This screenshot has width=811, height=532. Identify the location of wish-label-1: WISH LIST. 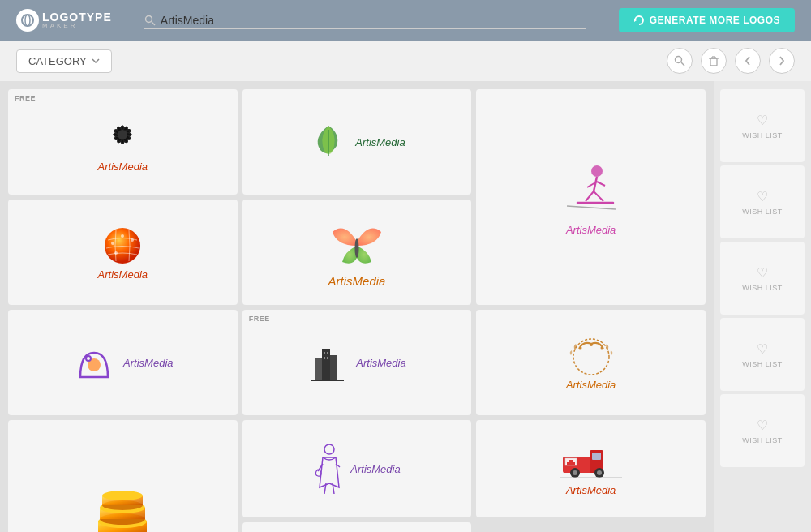
(762, 135).